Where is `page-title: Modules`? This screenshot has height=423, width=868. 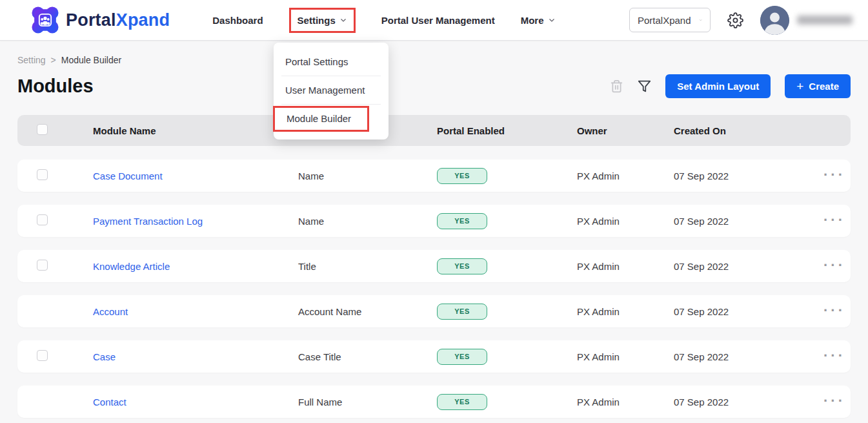 page-title: Modules is located at coordinates (56, 87).